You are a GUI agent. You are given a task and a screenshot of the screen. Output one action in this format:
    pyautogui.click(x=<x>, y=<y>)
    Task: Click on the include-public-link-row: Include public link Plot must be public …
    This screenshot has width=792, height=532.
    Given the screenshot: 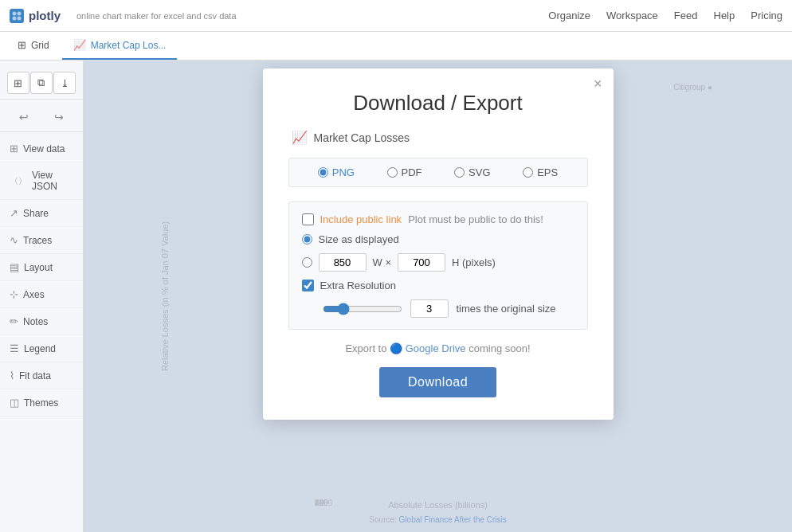 What is the action you would take?
    pyautogui.click(x=438, y=220)
    